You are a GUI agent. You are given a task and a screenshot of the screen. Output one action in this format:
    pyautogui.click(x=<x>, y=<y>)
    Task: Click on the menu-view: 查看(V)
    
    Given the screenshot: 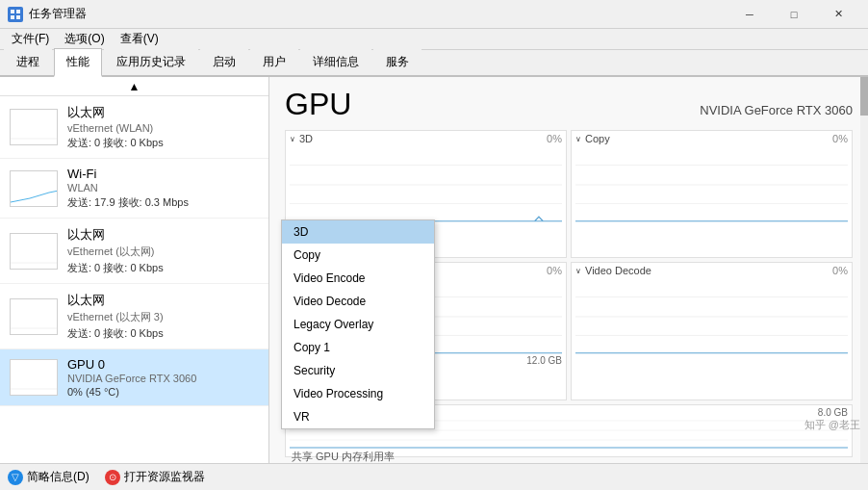 What is the action you would take?
    pyautogui.click(x=140, y=39)
    